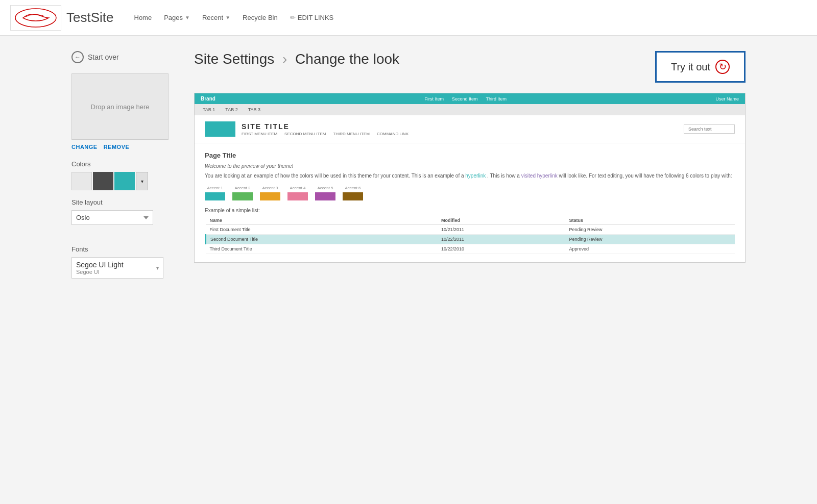 The width and height of the screenshot is (817, 504). Describe the element at coordinates (90, 17) in the screenshot. I see `site-title: TestSite` at that location.